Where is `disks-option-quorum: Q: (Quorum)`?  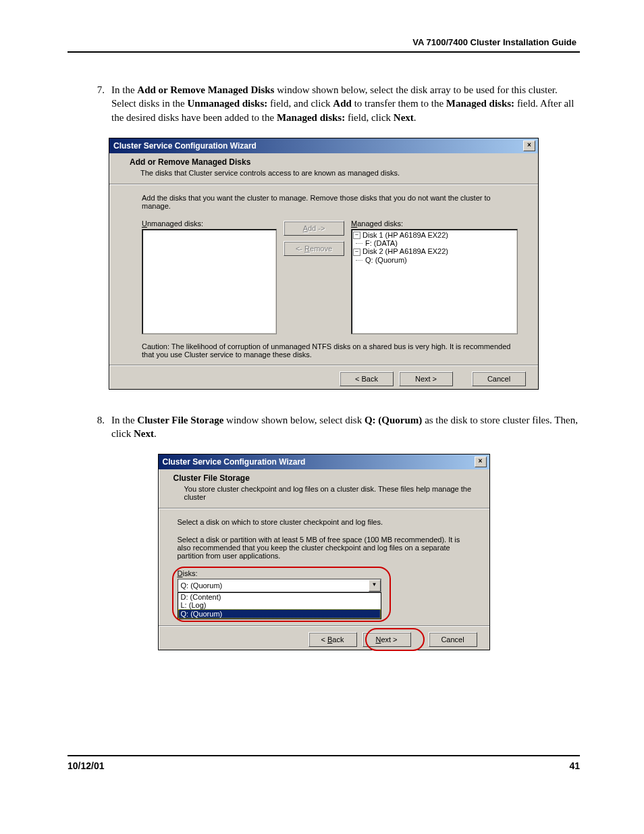 disks-option-quorum: Q: (Quorum) is located at coordinates (279, 614).